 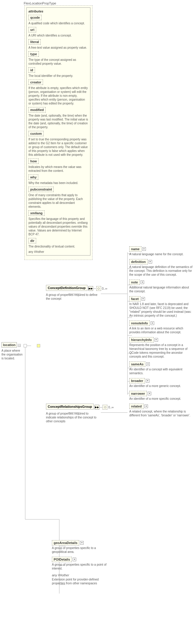 What do you see at coordinates (161, 368) in the screenshot?
I see `right-item-sameas: sameAs + An identifier of a concept with…` at bounding box center [161, 368].